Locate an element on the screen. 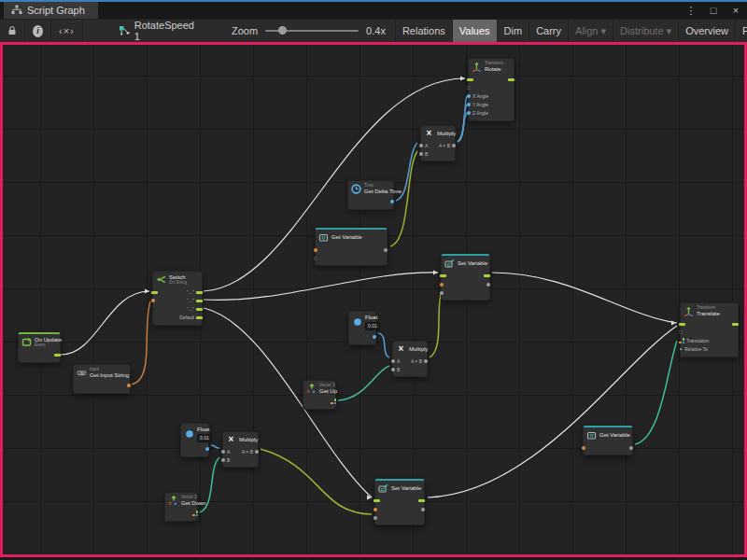 This screenshot has height=560, width=747. node-title: Multiply is located at coordinates (444, 134).